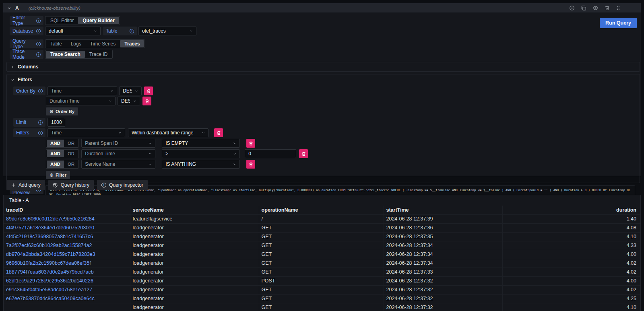  What do you see at coordinates (56, 185) in the screenshot?
I see `history-icon` at bounding box center [56, 185].